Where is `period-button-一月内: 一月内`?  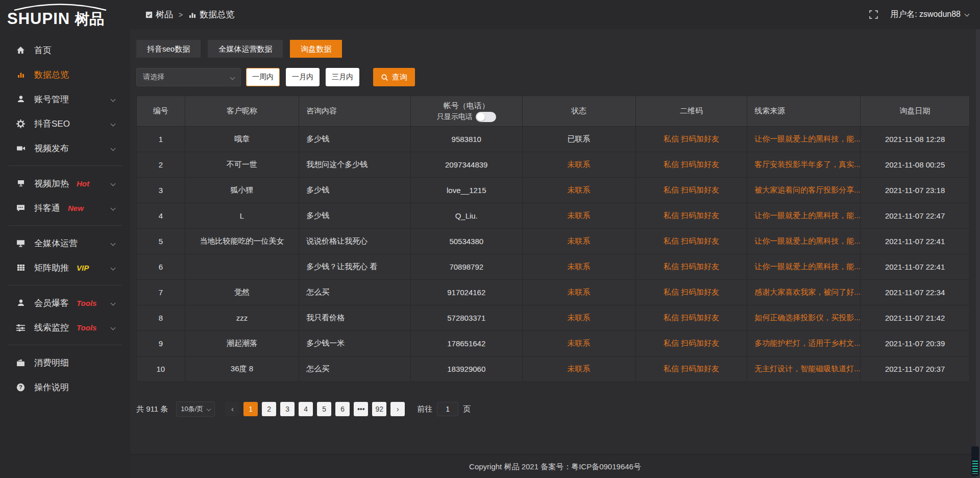 period-button-一月内: 一月内 is located at coordinates (303, 77).